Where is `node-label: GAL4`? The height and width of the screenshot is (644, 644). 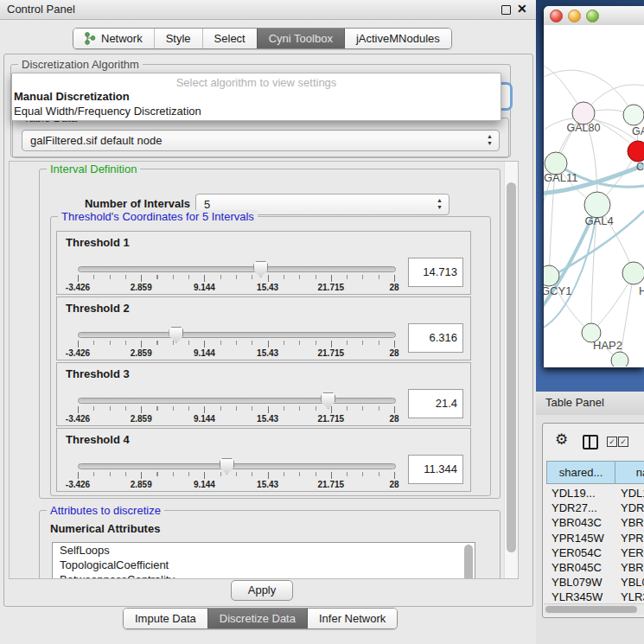 node-label: GAL4 is located at coordinates (598, 221).